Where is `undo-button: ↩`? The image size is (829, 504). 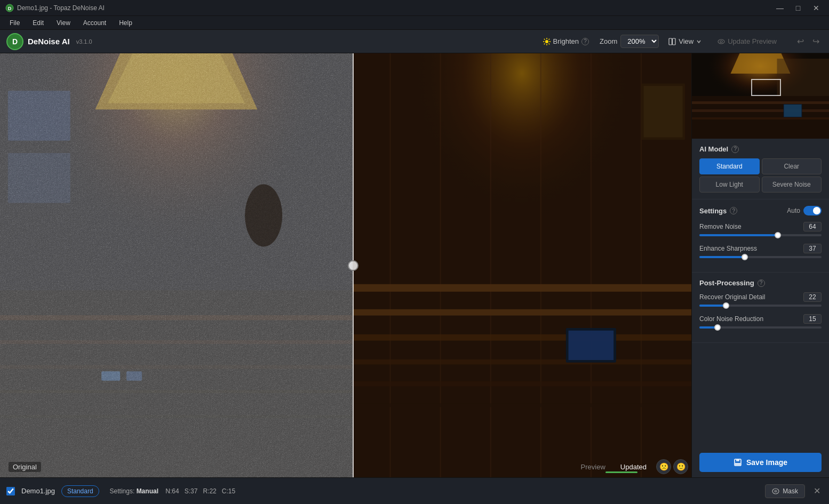 undo-button: ↩ is located at coordinates (800, 42).